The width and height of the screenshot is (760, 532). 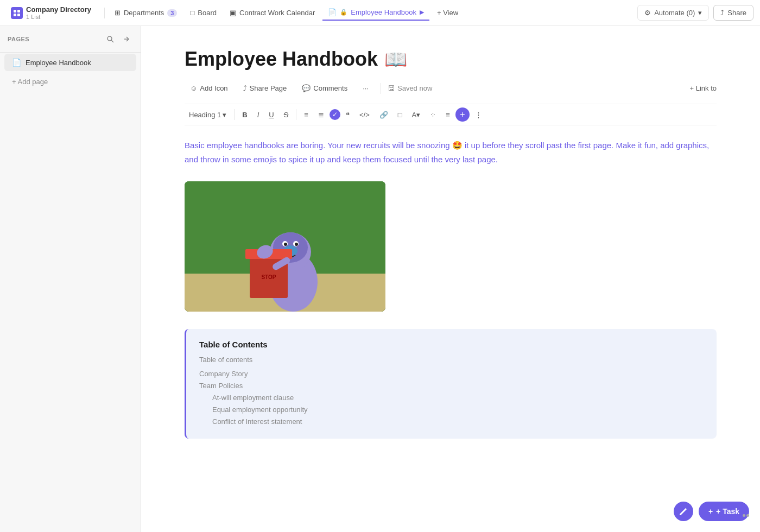 I want to click on bold-btn: B, so click(x=244, y=115).